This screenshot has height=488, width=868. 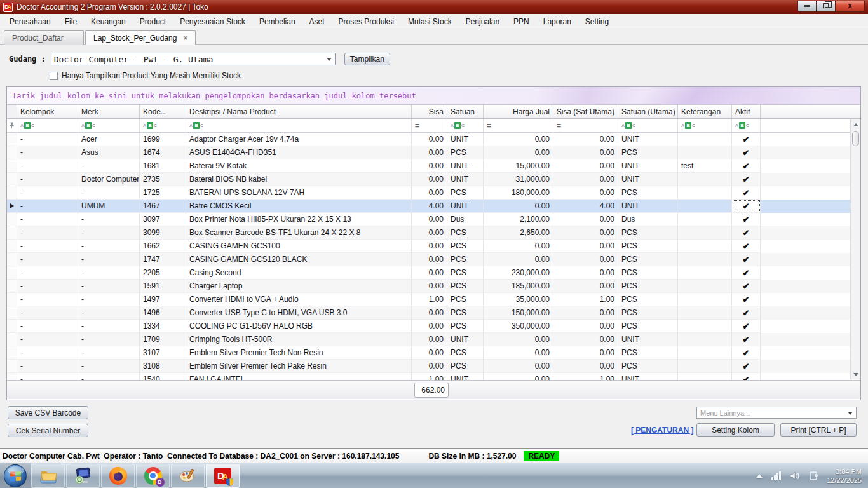 I want to click on doctor-accounting-icon: DA, so click(x=222, y=476).